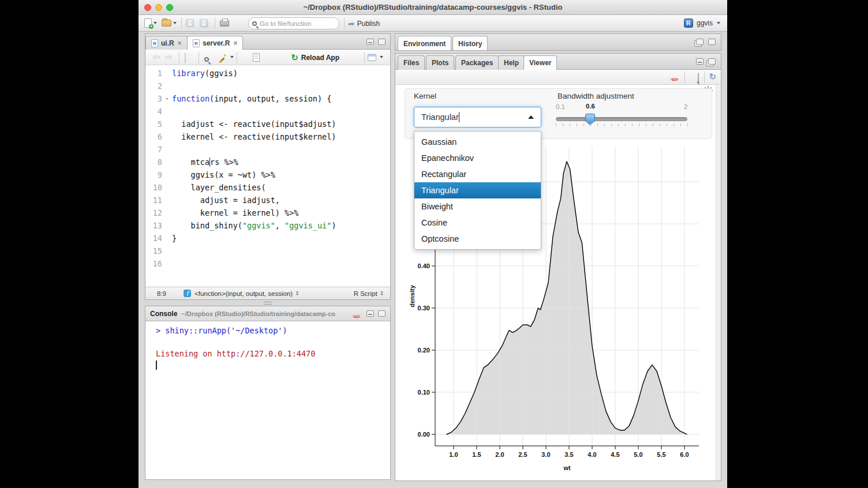 The image size is (868, 488). Describe the element at coordinates (268, 176) in the screenshot. I see `code-editor: 123▾45678910111213141516 library(ggvis)f…` at that location.